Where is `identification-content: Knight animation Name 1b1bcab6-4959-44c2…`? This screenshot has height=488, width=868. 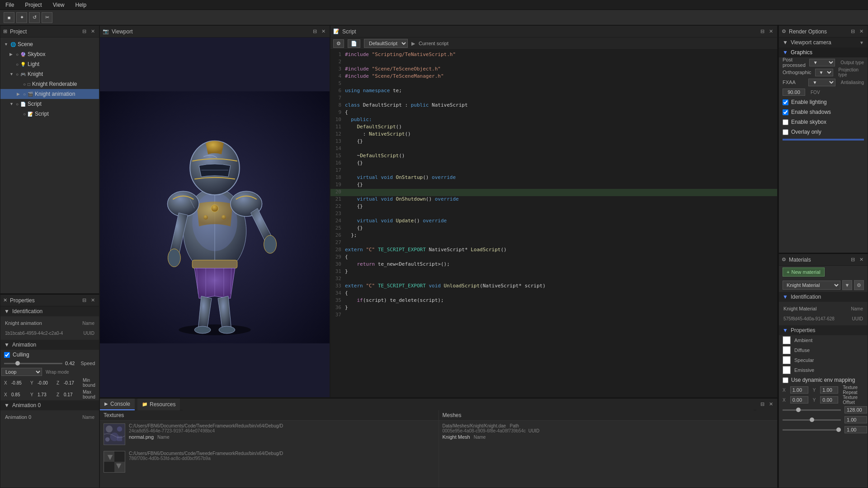
identification-content: Knight animation Name 1b1bcab6-4959-44c2… is located at coordinates (50, 328).